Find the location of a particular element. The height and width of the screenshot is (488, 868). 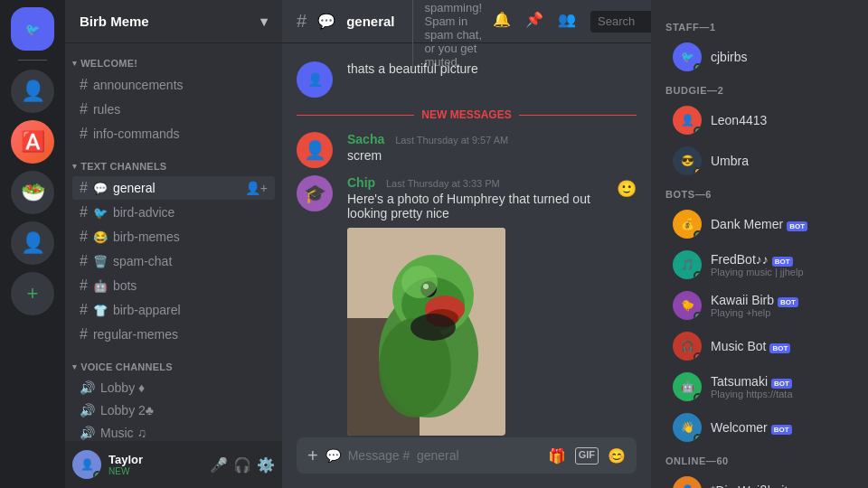

server-icon-4: 👤 is located at coordinates (33, 243).